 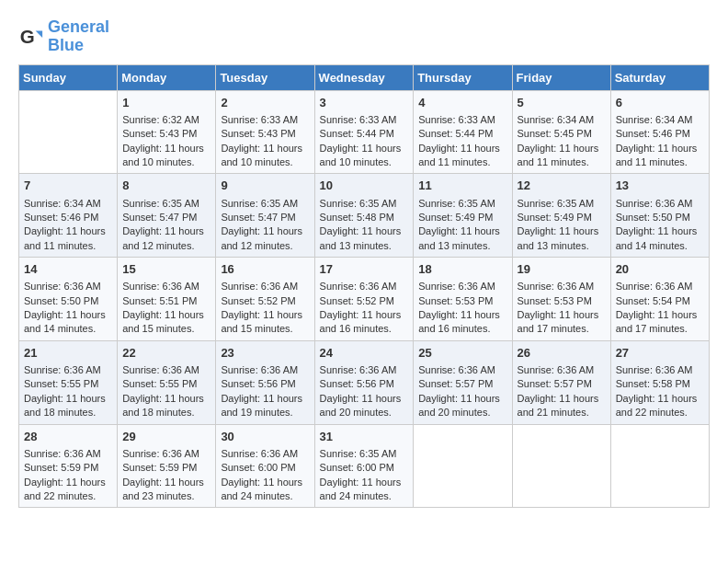 What do you see at coordinates (167, 465) in the screenshot?
I see `day-cell: 29Sunrise: 6:36 AMSunset: 5:59 PMDayligh…` at bounding box center [167, 465].